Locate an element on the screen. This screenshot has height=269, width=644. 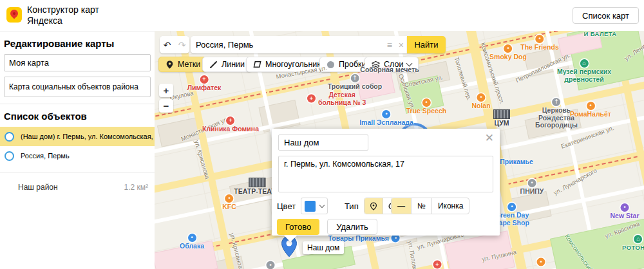
area-value: 1.2 км² is located at coordinates (136, 187).